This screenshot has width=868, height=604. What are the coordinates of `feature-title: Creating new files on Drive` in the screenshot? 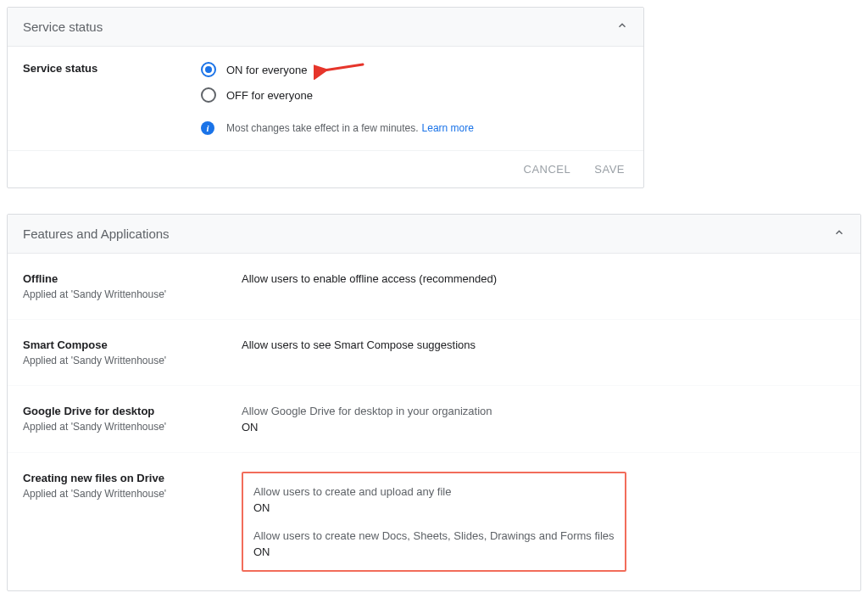 It's located at (132, 478).